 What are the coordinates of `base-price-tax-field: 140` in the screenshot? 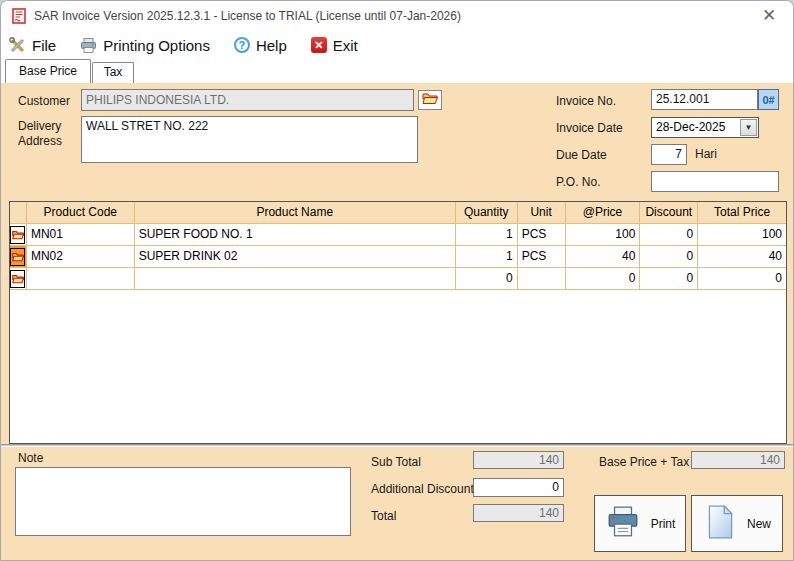 It's located at (738, 460).